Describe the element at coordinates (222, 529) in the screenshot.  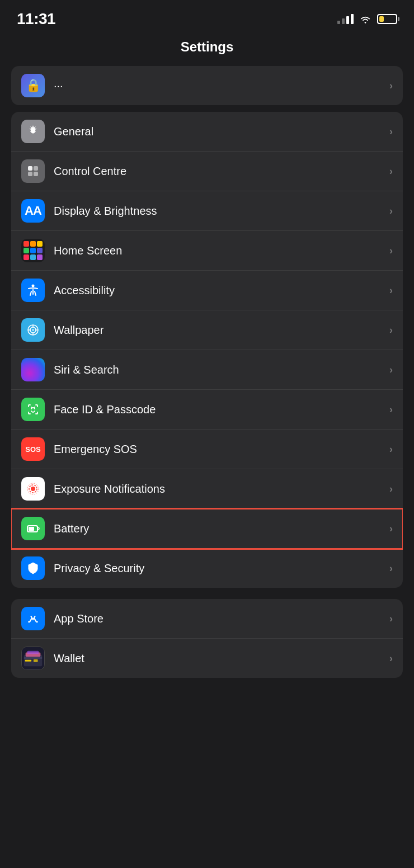
I see `battery-label: Battery` at that location.